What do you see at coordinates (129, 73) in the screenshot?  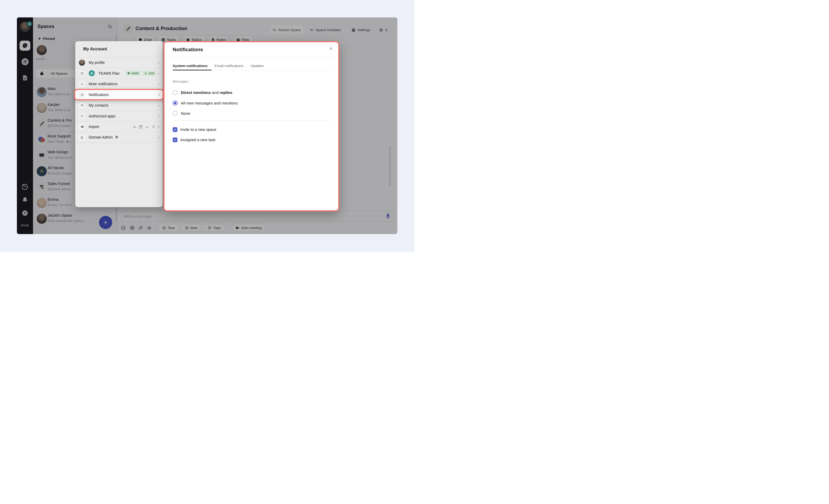 I see `rock-coin-icon` at bounding box center [129, 73].